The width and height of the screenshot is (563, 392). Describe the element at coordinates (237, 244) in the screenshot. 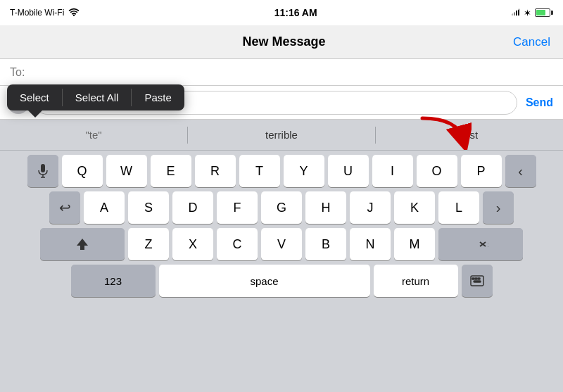

I see `key-c: C` at that location.